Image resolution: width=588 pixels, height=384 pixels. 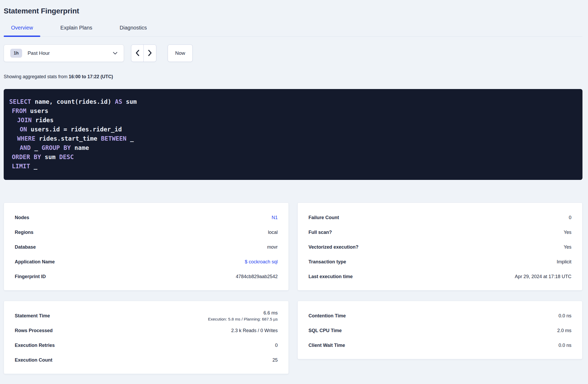 What do you see at coordinates (564, 262) in the screenshot?
I see `stat-value: Implicit` at bounding box center [564, 262].